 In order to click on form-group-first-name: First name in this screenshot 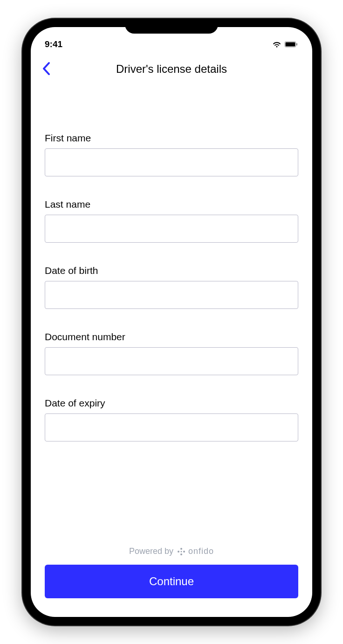, I will do `click(172, 154)`.